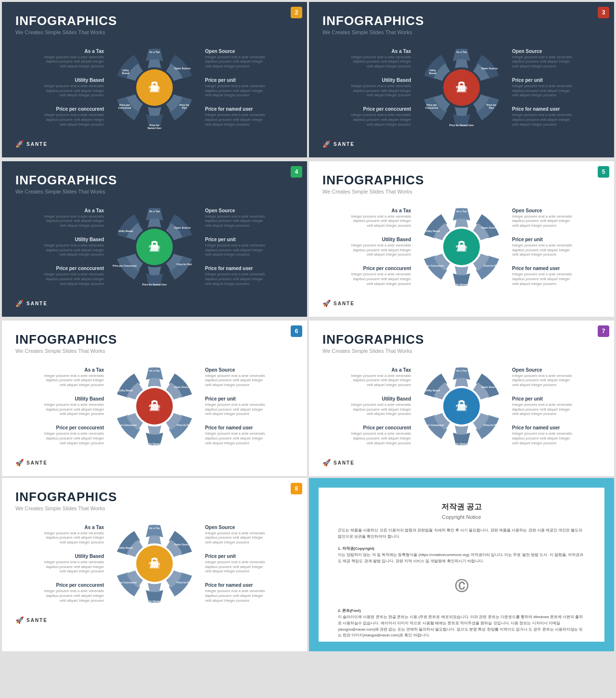 The image size is (616, 698). Describe the element at coordinates (236, 247) in the screenshot. I see `labels-right-3: Open Source Integer posuere erat a ante …` at that location.